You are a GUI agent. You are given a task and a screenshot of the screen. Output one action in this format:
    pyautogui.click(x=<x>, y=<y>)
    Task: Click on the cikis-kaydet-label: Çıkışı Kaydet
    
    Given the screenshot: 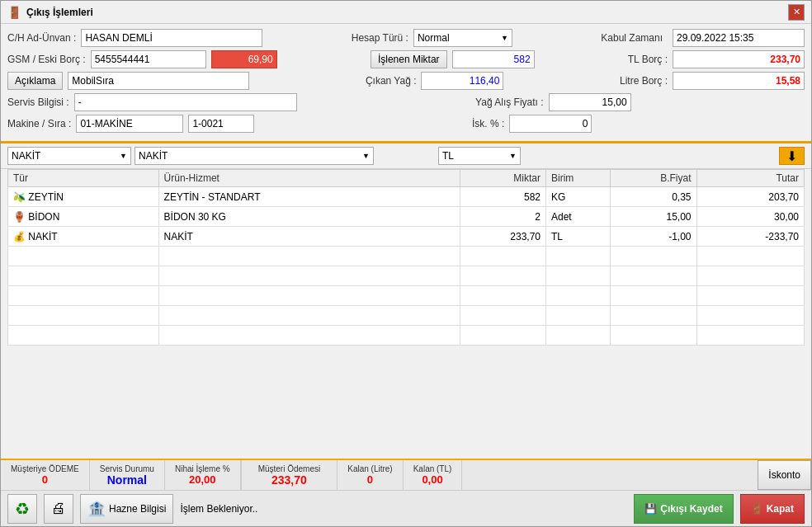 What is the action you would take?
    pyautogui.click(x=692, y=509)
    